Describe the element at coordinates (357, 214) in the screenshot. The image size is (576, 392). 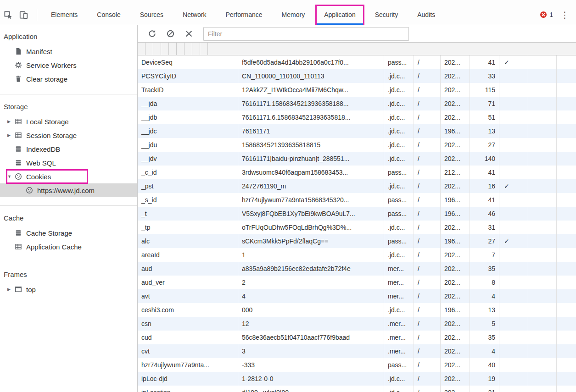
I see `cookie-row: _t V5Sxyj8FQbEB1Xy7bEi9kwBOA9uL7... pass…` at that location.